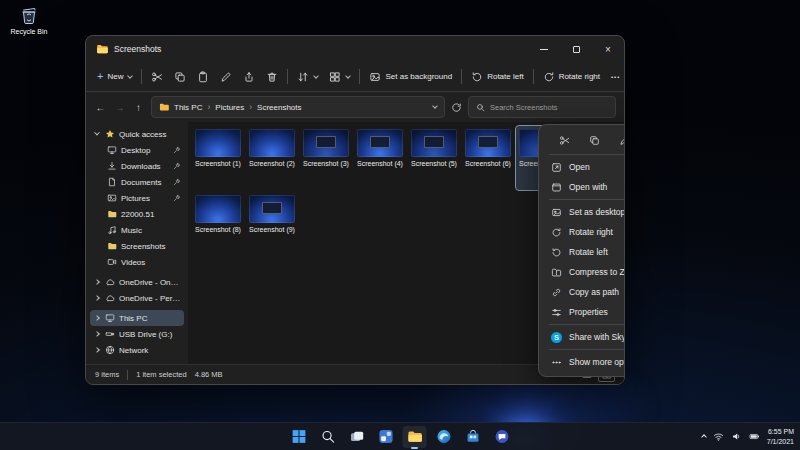 This screenshot has height=450, width=800. I want to click on sidebar-item-22000-51: 22000.51, so click(137, 214).